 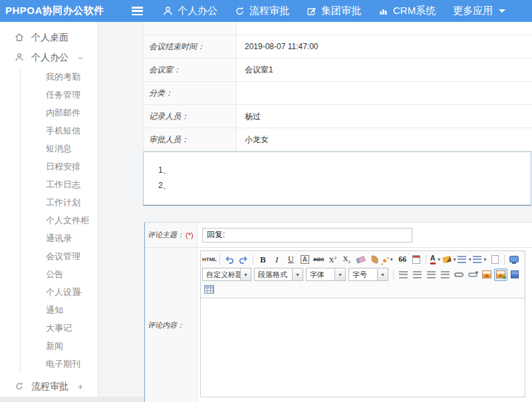 What do you see at coordinates (279, 274) in the screenshot?
I see `paragraph-format-select: 段落格式▼` at bounding box center [279, 274].